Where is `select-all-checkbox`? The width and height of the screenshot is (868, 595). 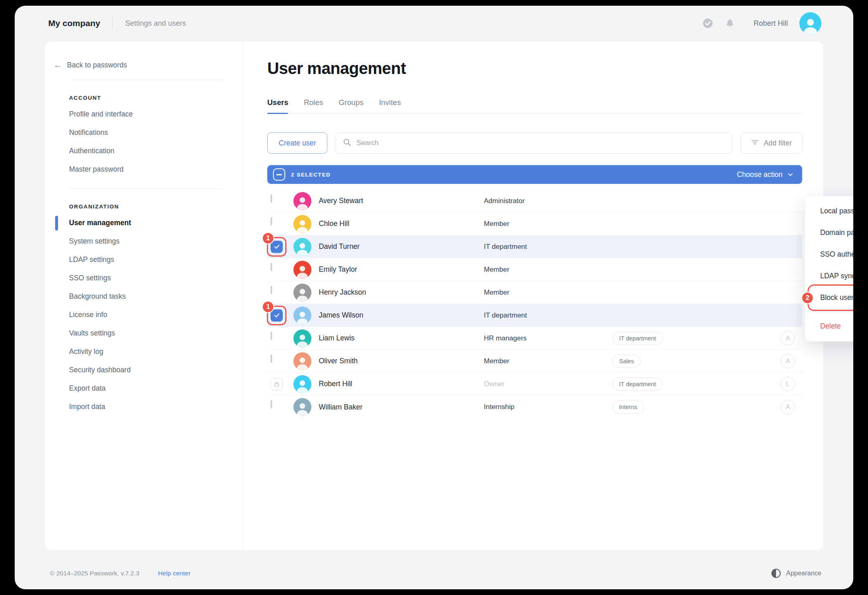
select-all-checkbox is located at coordinates (279, 174).